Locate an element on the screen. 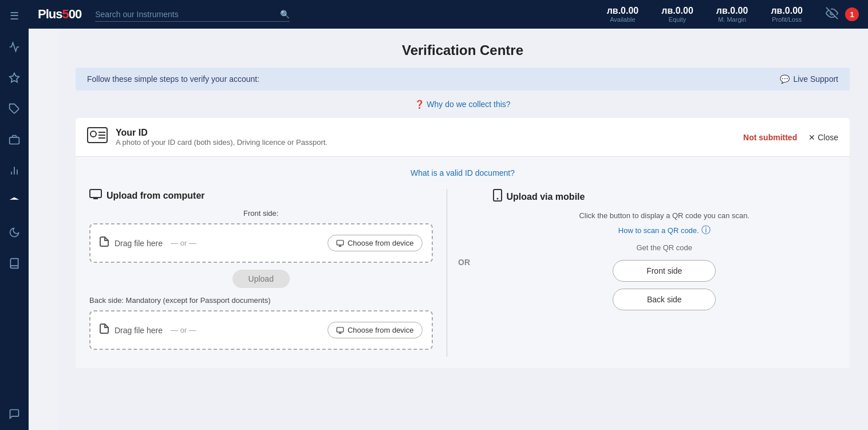 The height and width of the screenshot is (430, 868). search-input is located at coordinates (188, 14).